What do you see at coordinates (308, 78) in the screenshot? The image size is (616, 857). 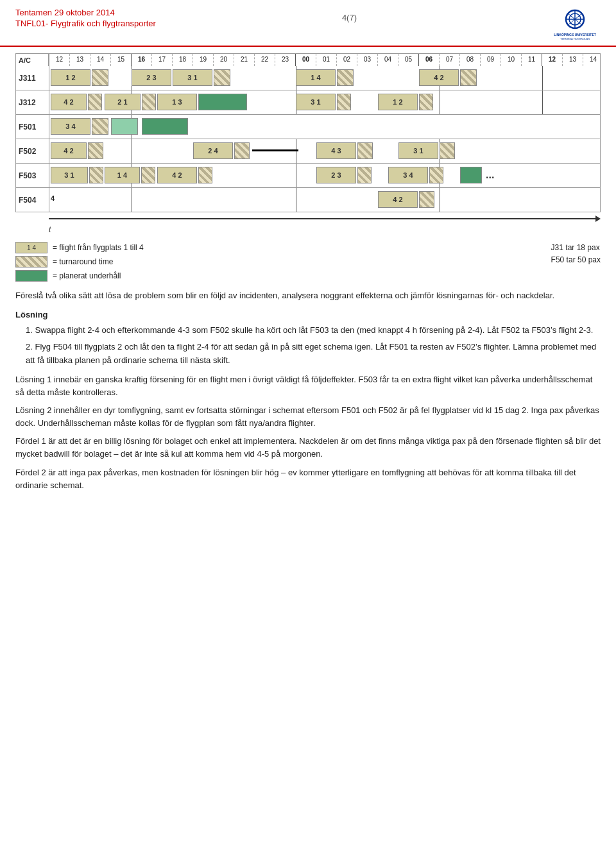 I see `gantt-row-j311: J311 1 2 2 3 3 1 1 4` at bounding box center [308, 78].